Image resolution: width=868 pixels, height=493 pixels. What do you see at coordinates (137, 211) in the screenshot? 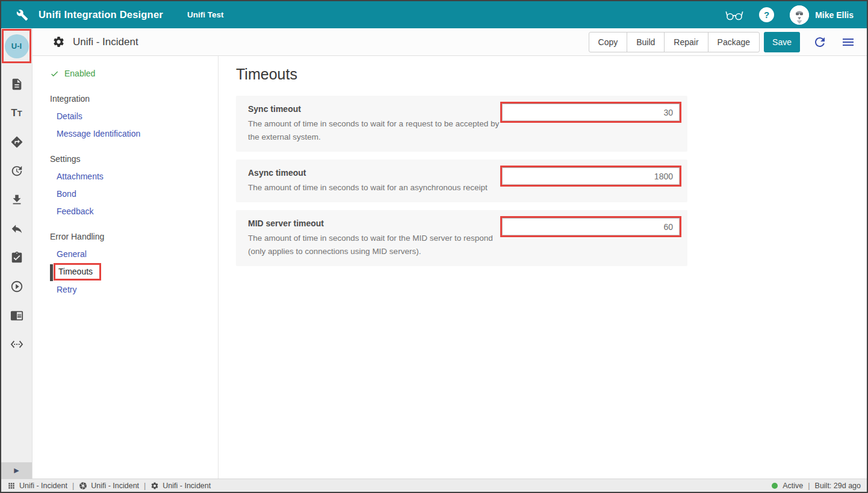
I see `nav-item-feedback: Feedback` at bounding box center [137, 211].